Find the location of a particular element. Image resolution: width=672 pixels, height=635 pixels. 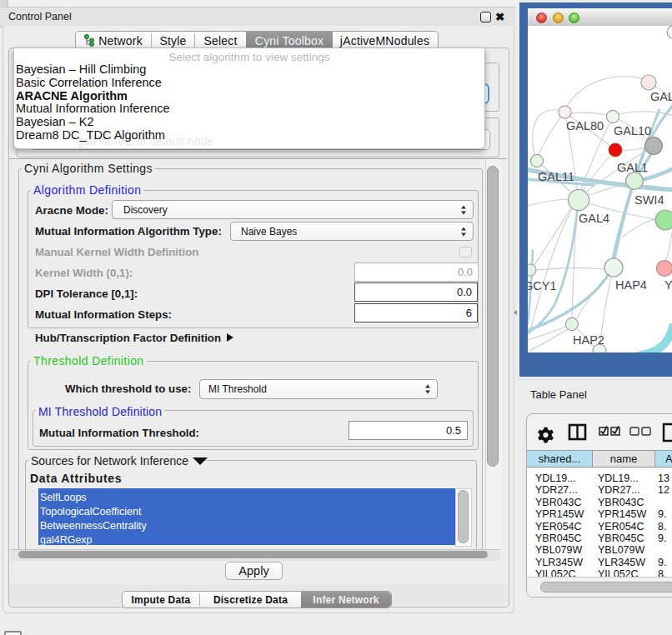

svg-text: GAL11 is located at coordinates (556, 177).